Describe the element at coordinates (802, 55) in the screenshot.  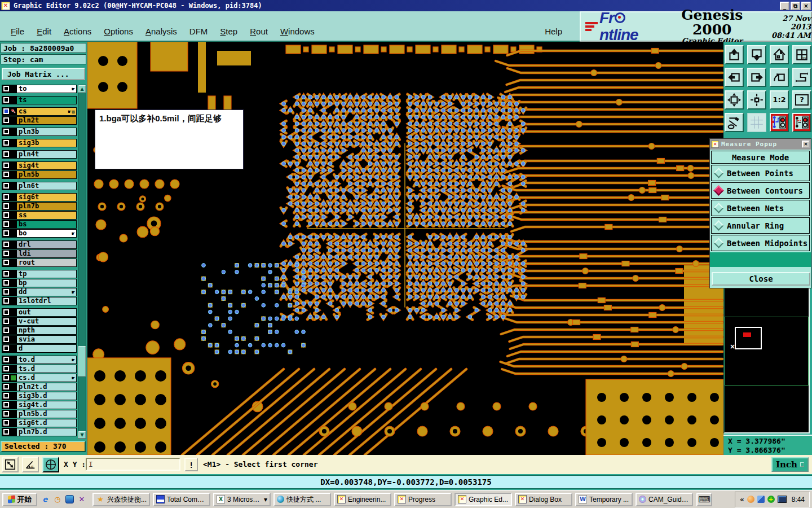
I see `window-xy-button: xy` at that location.